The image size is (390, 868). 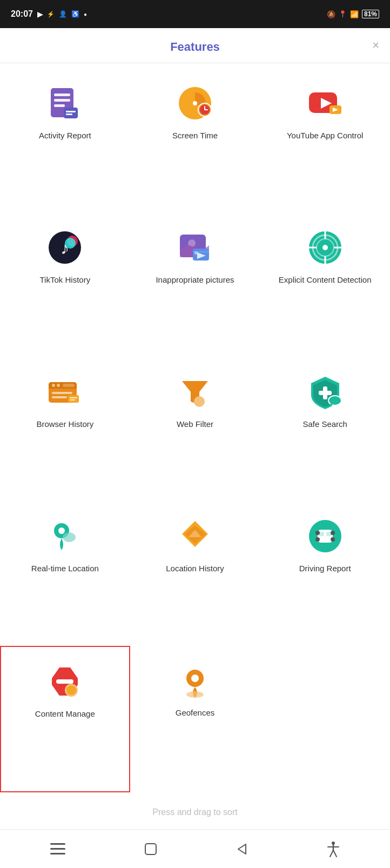 I want to click on feature-web-filter: Web Filter, so click(x=196, y=429).